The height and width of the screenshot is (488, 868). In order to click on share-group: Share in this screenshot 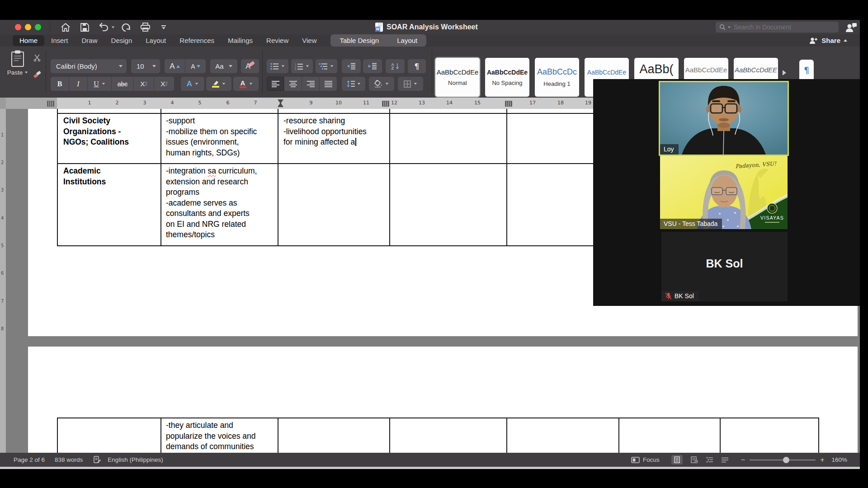, I will do `click(828, 41)`.